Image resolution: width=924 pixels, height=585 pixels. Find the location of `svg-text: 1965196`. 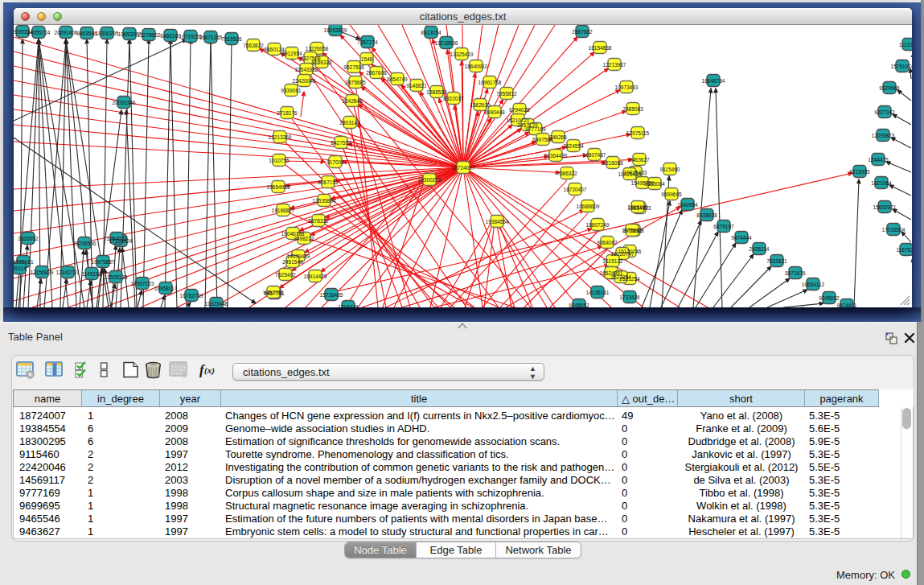

svg-text: 1965196 is located at coordinates (638, 208).